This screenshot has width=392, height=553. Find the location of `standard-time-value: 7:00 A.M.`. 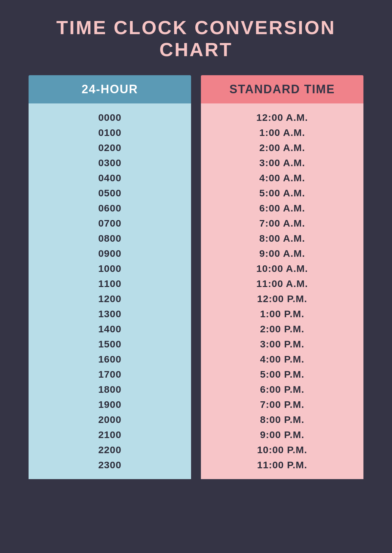

standard-time-value: 7:00 A.M. is located at coordinates (282, 223).